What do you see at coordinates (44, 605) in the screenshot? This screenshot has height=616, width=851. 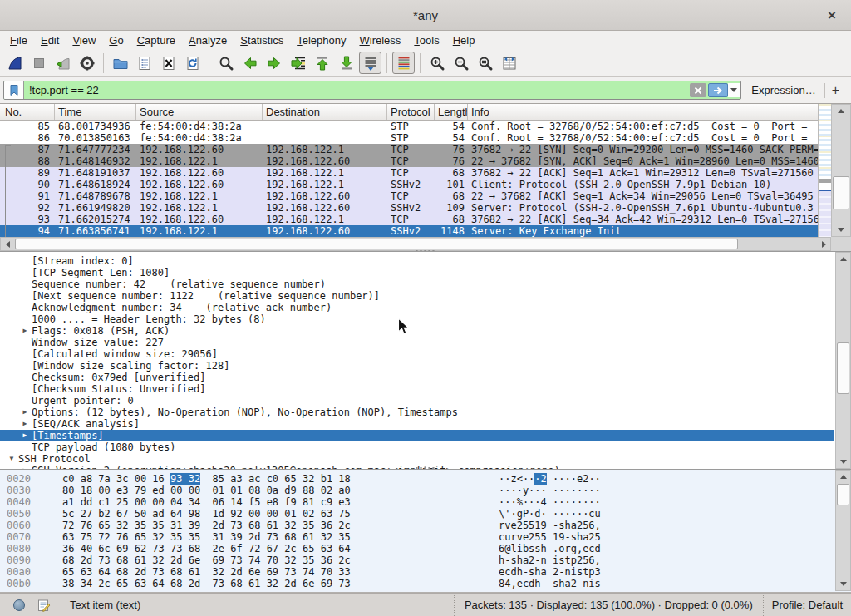 I see `capture-comment-icon` at bounding box center [44, 605].